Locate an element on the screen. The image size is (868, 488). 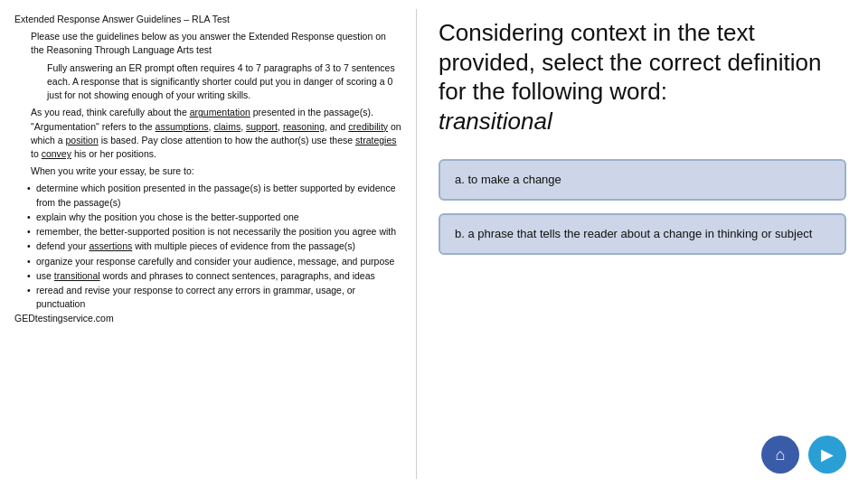
next-icon: ▶ is located at coordinates (827, 455).